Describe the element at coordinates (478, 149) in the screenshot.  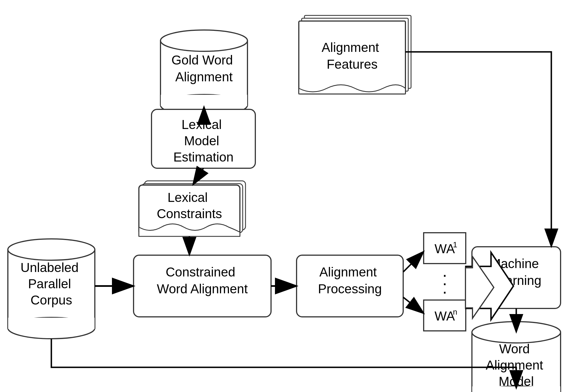
I see `arrow-features-to-ml` at that location.